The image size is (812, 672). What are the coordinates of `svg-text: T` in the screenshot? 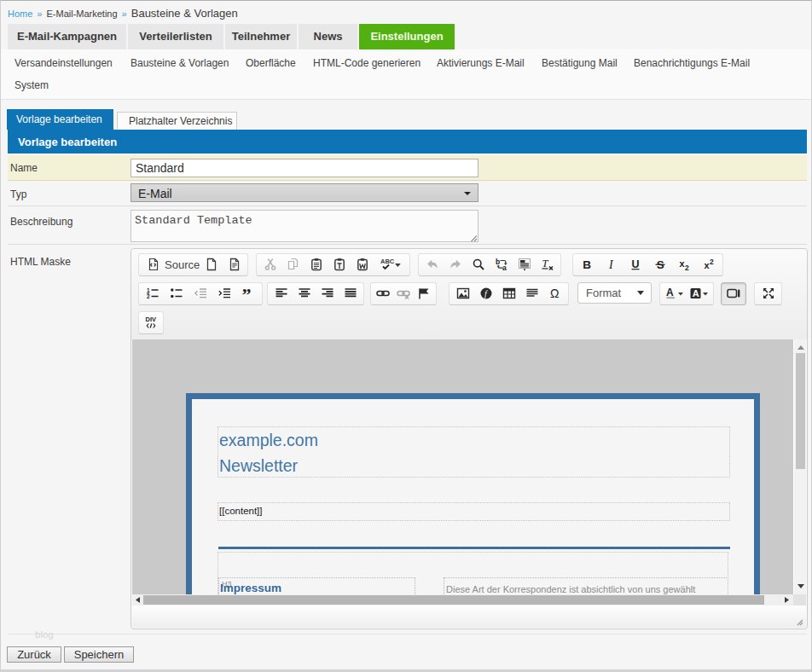 It's located at (545, 264).